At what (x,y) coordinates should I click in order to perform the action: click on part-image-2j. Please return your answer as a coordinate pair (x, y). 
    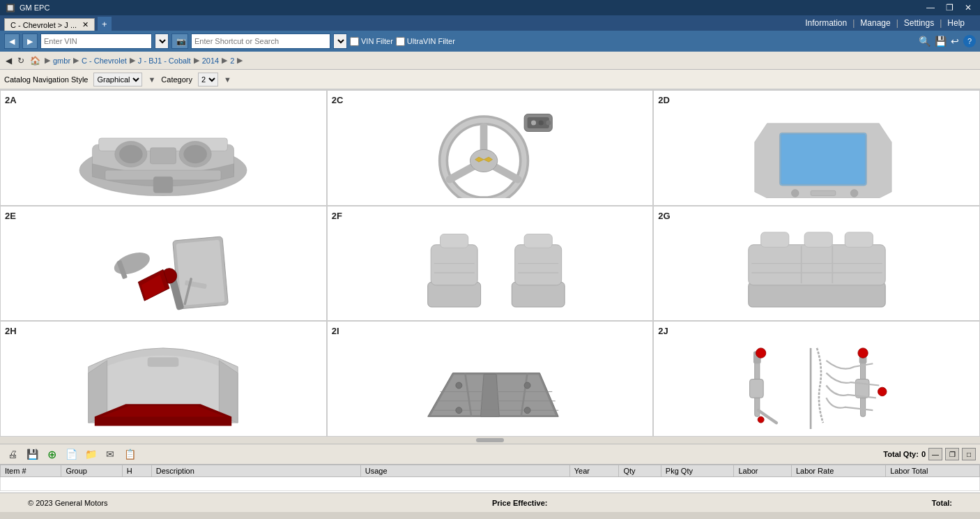
    Looking at the image, I should click on (817, 385).